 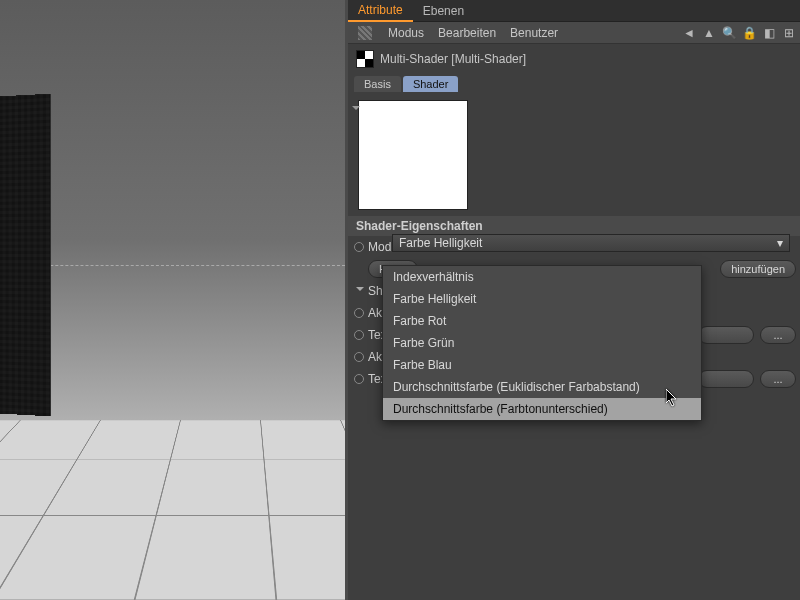 What do you see at coordinates (172, 266) in the screenshot?
I see `horizon-line` at bounding box center [172, 266].